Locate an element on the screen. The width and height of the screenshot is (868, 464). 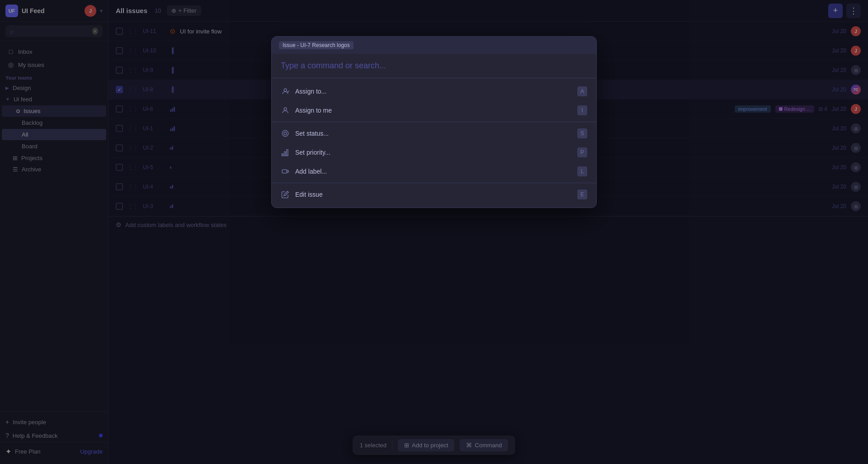
assign-to-me-label: Assign to me is located at coordinates (434, 110).